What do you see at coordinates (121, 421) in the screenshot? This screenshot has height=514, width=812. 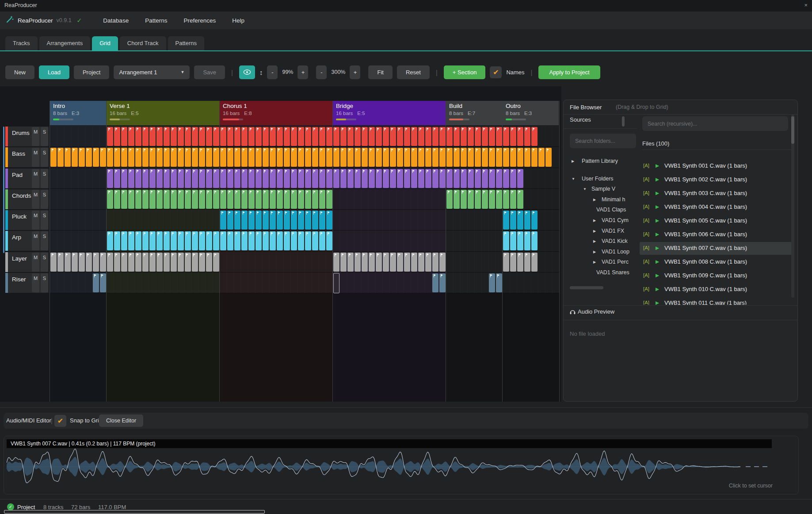 I see `close-editor-button: Close Editor` at bounding box center [121, 421].